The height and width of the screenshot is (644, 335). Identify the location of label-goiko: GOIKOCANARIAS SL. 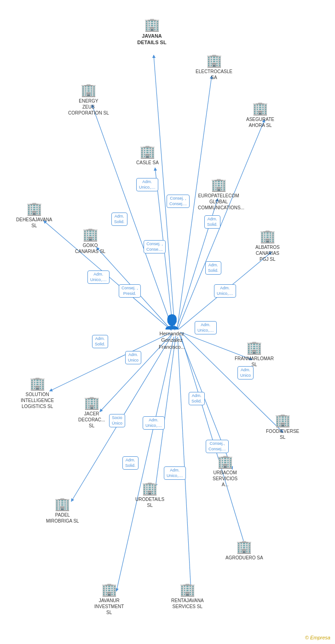
(90, 248).